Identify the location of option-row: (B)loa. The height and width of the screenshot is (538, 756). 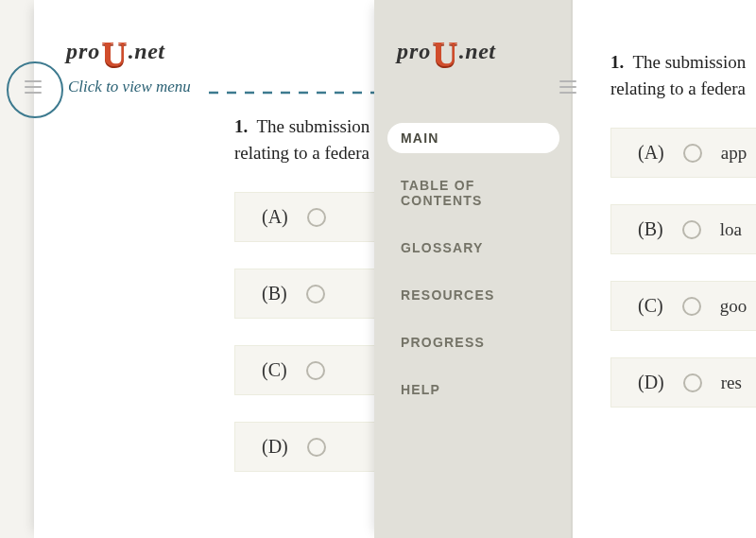
(683, 229).